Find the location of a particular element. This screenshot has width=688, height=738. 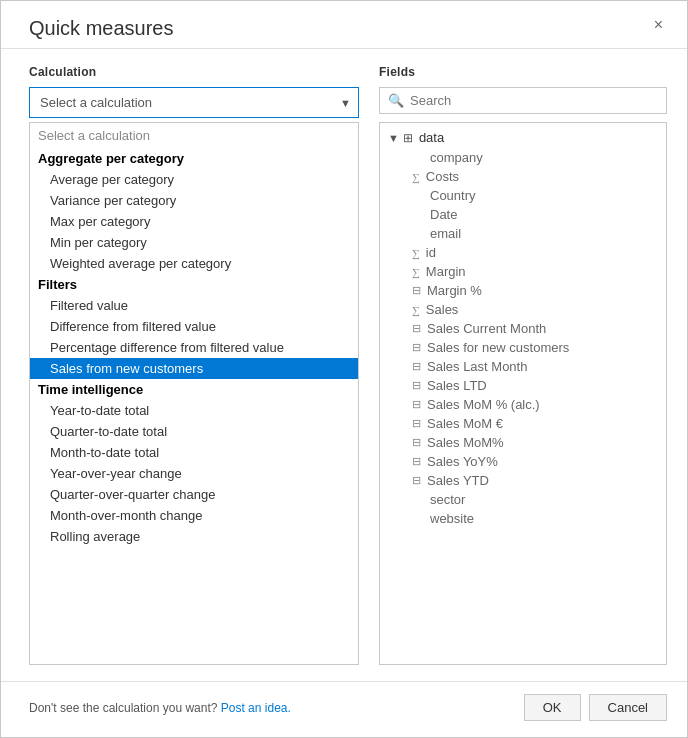

list-item: Weighted average per category is located at coordinates (194, 264).